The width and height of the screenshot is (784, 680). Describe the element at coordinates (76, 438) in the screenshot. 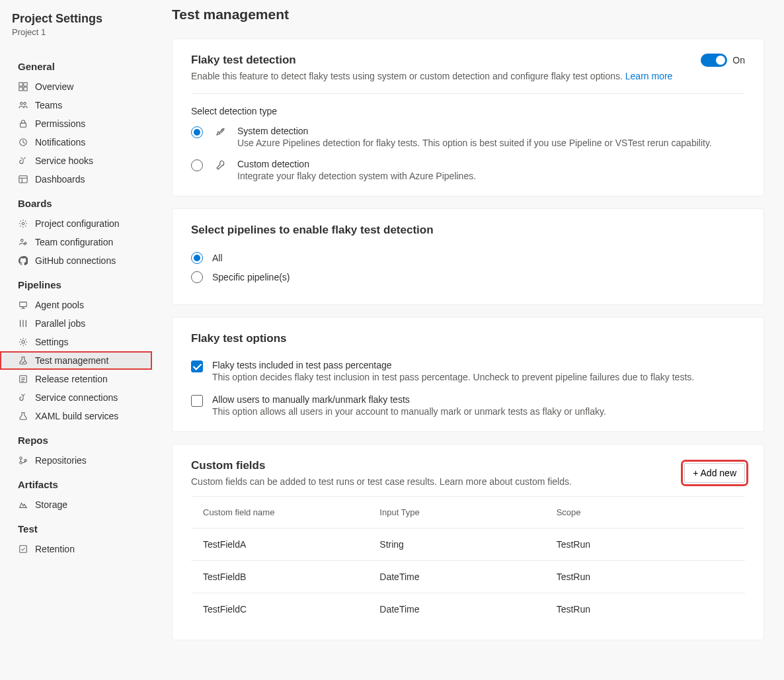

I see `sidebar-group-label: Repos` at that location.